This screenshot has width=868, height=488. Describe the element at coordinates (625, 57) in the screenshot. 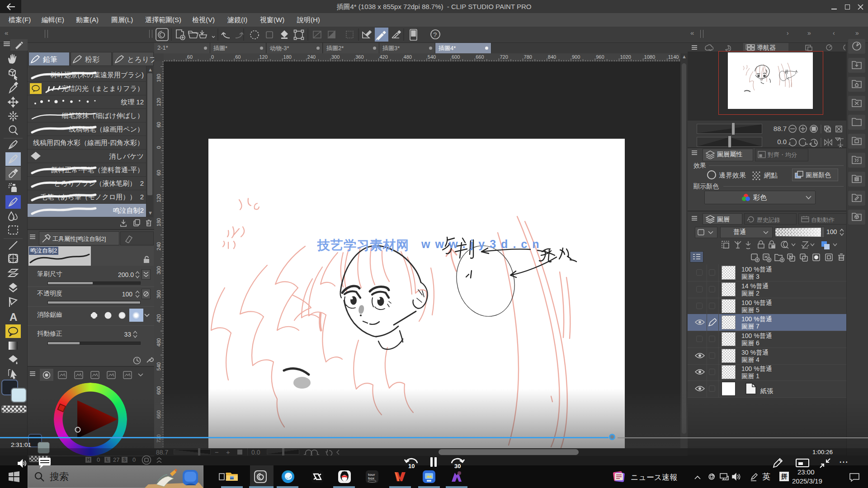

I see `svg-text: 1020` at that location.